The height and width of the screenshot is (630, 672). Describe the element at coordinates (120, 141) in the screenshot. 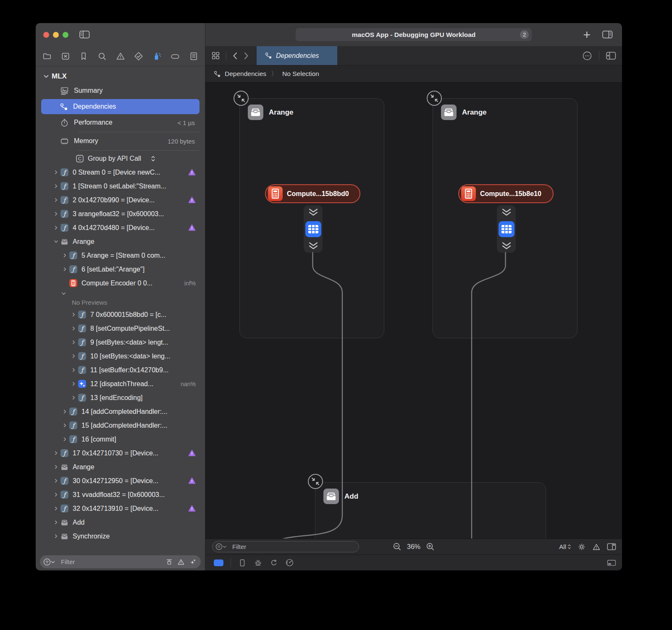

I see `sidebar-view-memory: Memory120 bytes` at that location.